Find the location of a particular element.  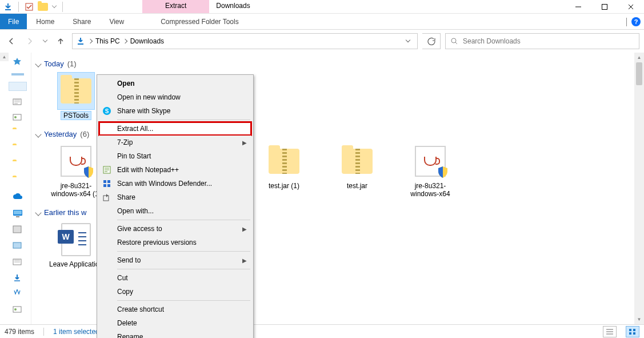

file-label: test.jar is located at coordinates (357, 186).